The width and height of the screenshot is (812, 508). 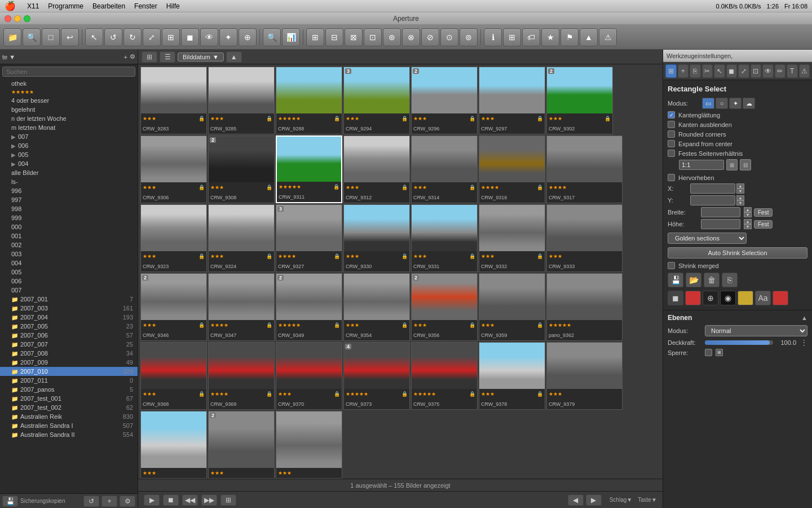 I want to click on deckkraft-slider, so click(x=739, y=343).